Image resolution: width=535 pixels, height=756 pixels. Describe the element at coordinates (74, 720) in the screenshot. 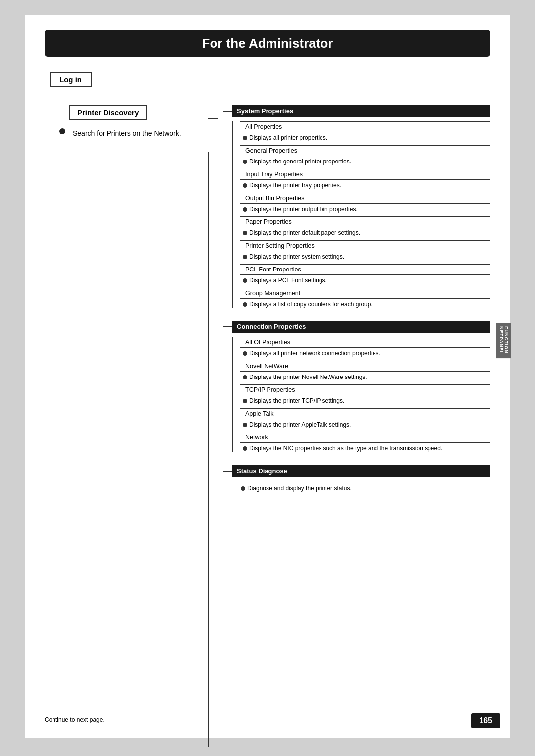

I see `continue-text: Continue to next page.` at that location.